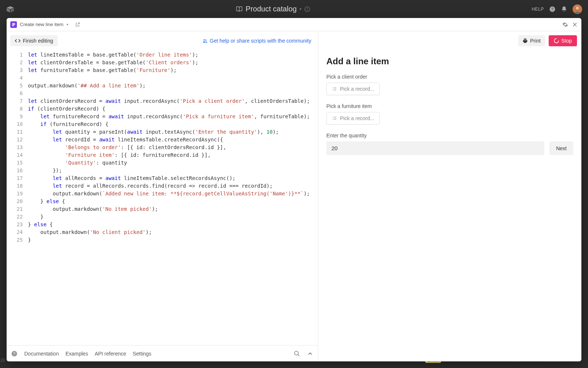 This screenshot has width=588, height=368. What do you see at coordinates (301, 9) in the screenshot?
I see `base-title-dropdown-icon: ▾` at bounding box center [301, 9].